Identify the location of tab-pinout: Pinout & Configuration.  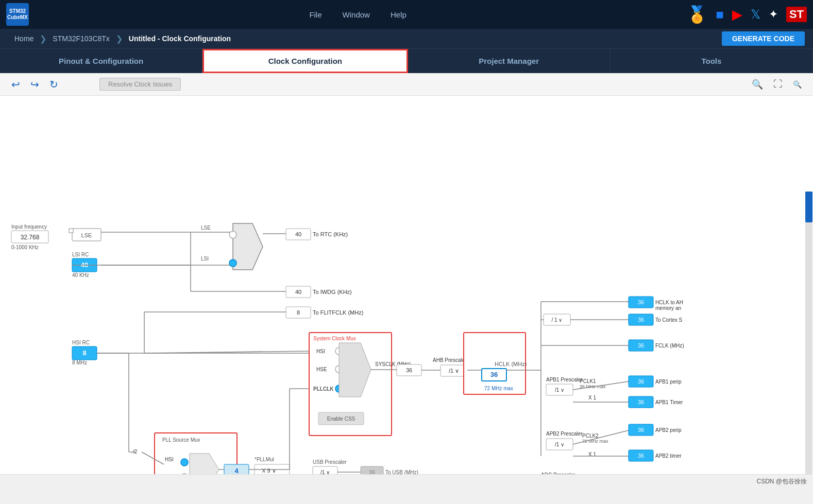
(101, 61).